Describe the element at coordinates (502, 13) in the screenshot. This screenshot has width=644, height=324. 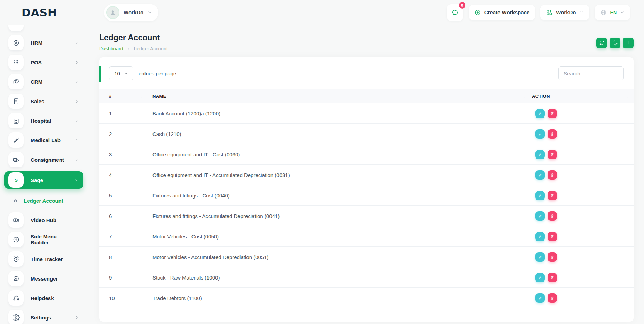
I see `create-workspace-button: Create Workspace` at that location.